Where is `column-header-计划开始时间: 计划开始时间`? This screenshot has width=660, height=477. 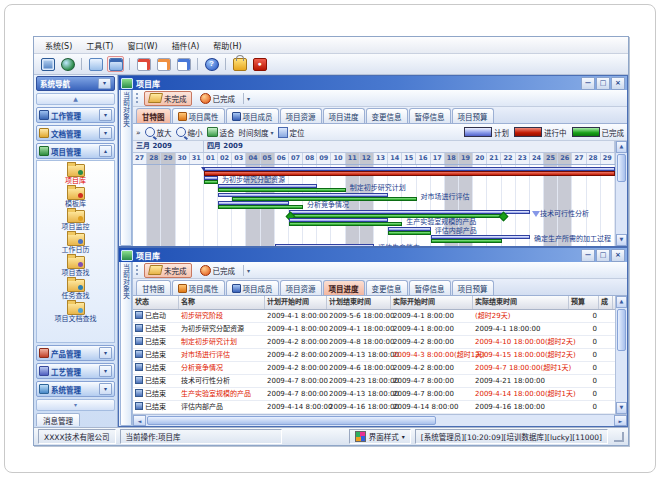
column-header-计划开始时间: 计划开始时间 is located at coordinates (296, 302).